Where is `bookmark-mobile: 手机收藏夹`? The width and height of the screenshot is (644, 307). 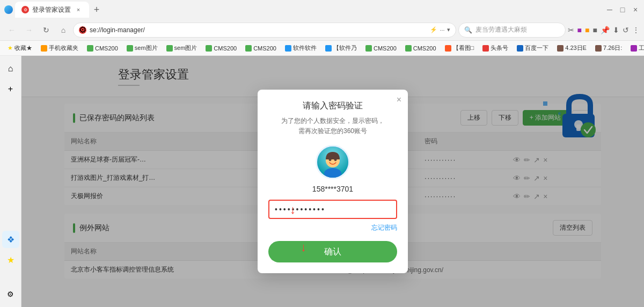 bookmark-mobile: 手机收藏夹 is located at coordinates (60, 48).